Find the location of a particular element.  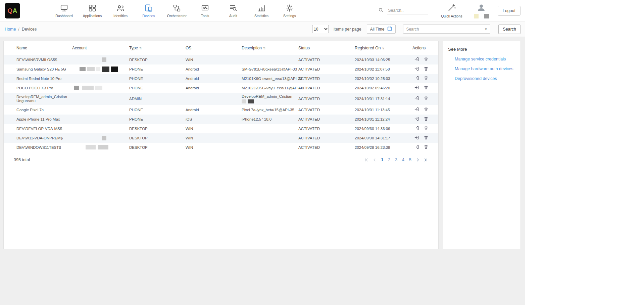

chevron-down-icon: ▼ is located at coordinates (486, 29).